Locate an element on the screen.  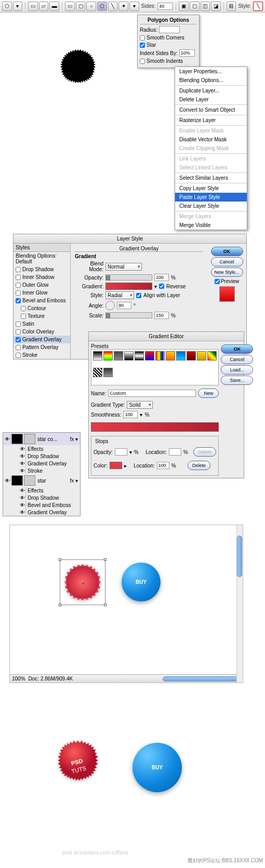
transform-bounding-box: ✦ is located at coordinates (83, 582).